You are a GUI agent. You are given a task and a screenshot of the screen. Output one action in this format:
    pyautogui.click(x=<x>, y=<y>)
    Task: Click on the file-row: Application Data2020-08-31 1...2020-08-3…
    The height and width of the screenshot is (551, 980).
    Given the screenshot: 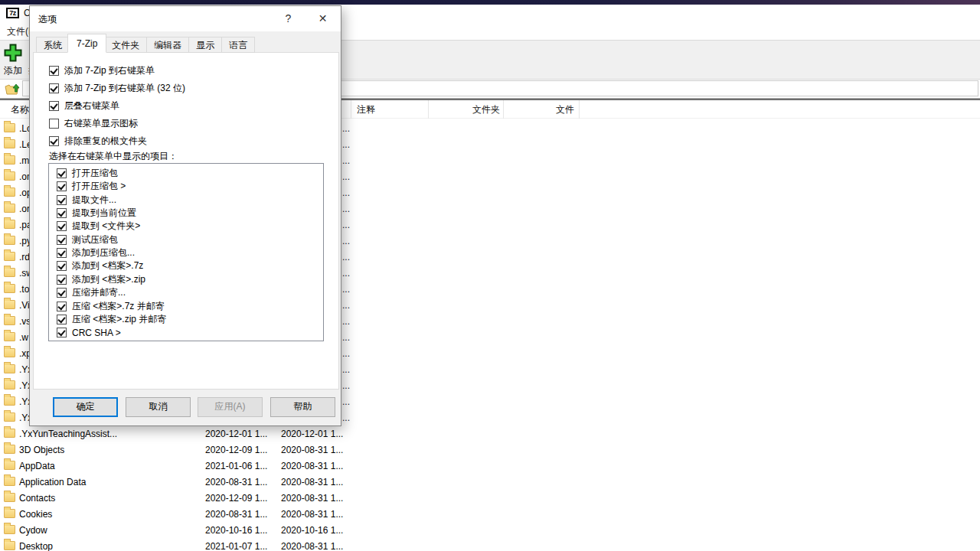 What is the action you would take?
    pyautogui.click(x=490, y=482)
    